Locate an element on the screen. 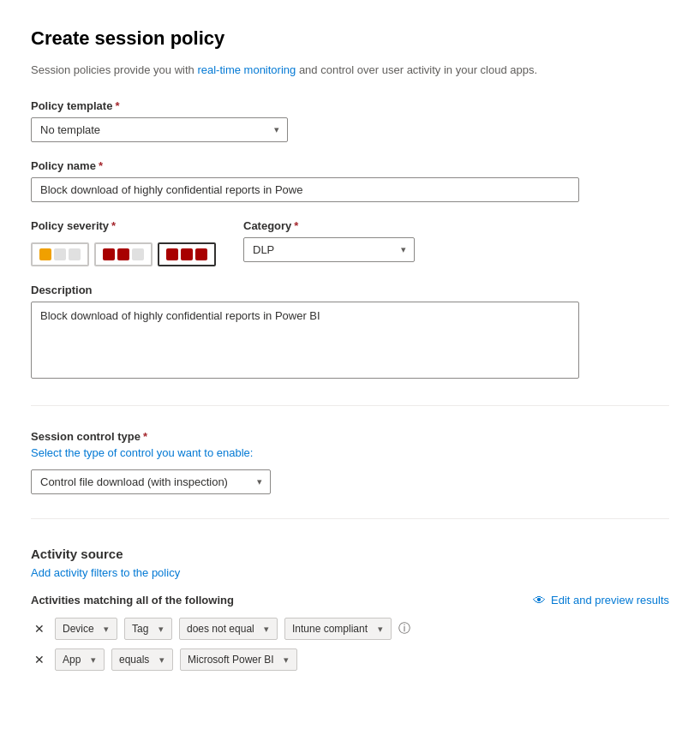 This screenshot has width=700, height=735. filter-1-device-select: Device is located at coordinates (86, 629).